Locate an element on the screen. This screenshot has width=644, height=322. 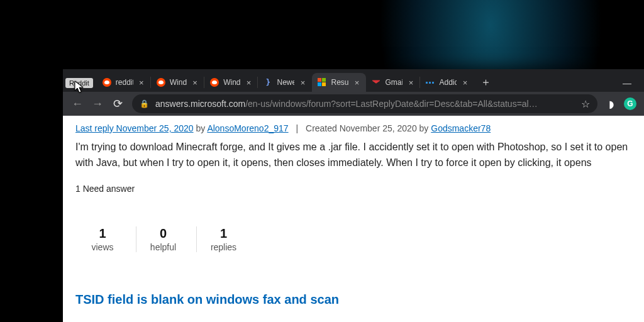
post-body: I'm trying to download Minecraft forge, … is located at coordinates (353, 155).